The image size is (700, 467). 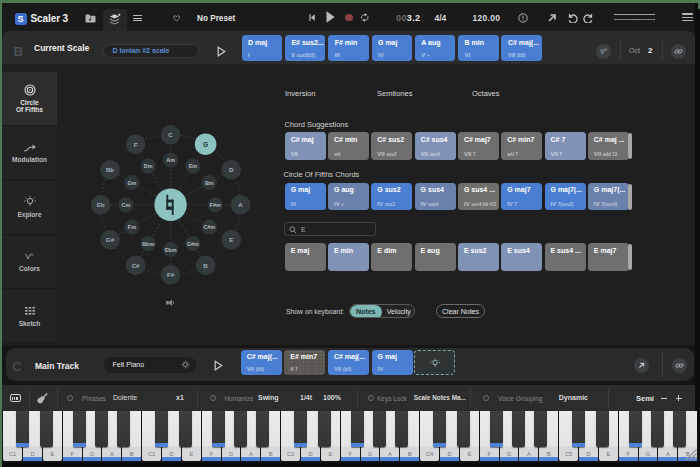 What do you see at coordinates (206, 144) in the screenshot?
I see `svg-text: G` at bounding box center [206, 144].